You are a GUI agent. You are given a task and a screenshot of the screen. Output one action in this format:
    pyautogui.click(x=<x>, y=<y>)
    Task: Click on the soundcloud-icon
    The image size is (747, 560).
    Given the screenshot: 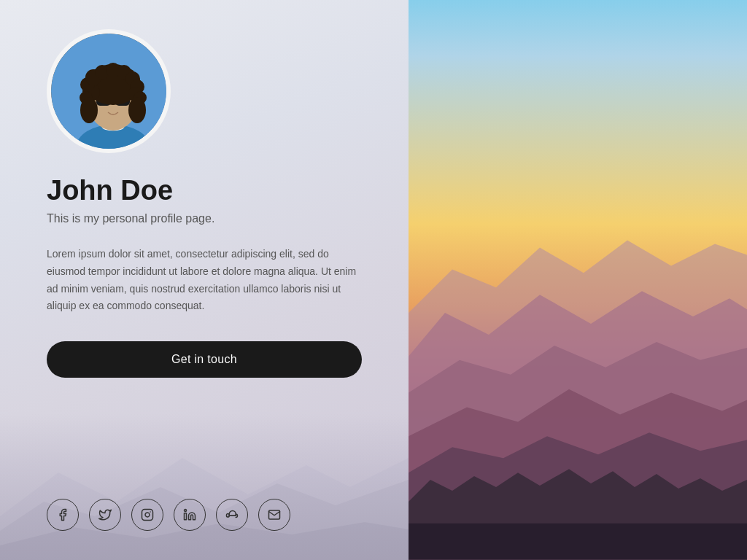 What is the action you would take?
    pyautogui.click(x=232, y=515)
    